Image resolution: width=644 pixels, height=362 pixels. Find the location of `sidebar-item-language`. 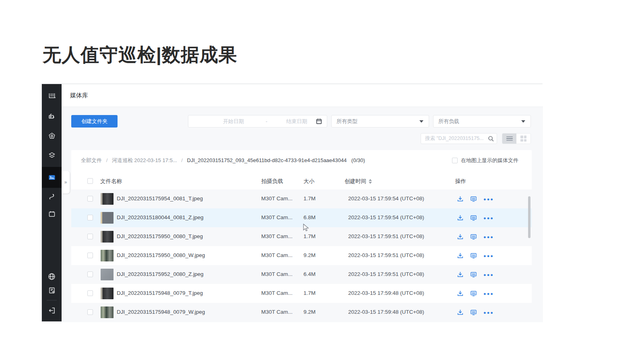

sidebar-item-language is located at coordinates (52, 276).